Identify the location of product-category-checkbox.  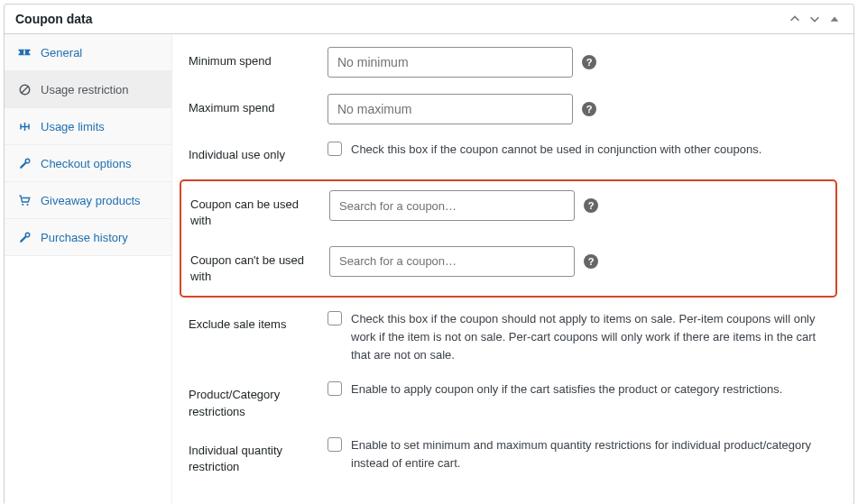
(335, 389).